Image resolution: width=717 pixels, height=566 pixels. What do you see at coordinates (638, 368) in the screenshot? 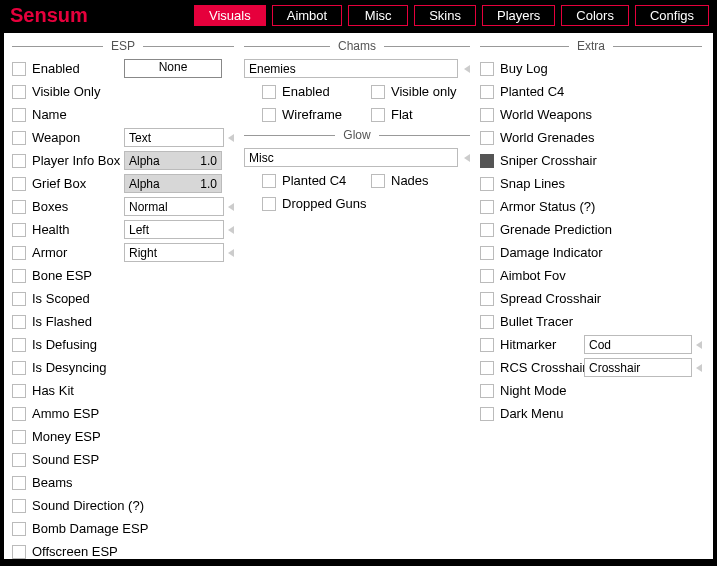
I see `rcs-combo: Crosshair` at bounding box center [638, 368].